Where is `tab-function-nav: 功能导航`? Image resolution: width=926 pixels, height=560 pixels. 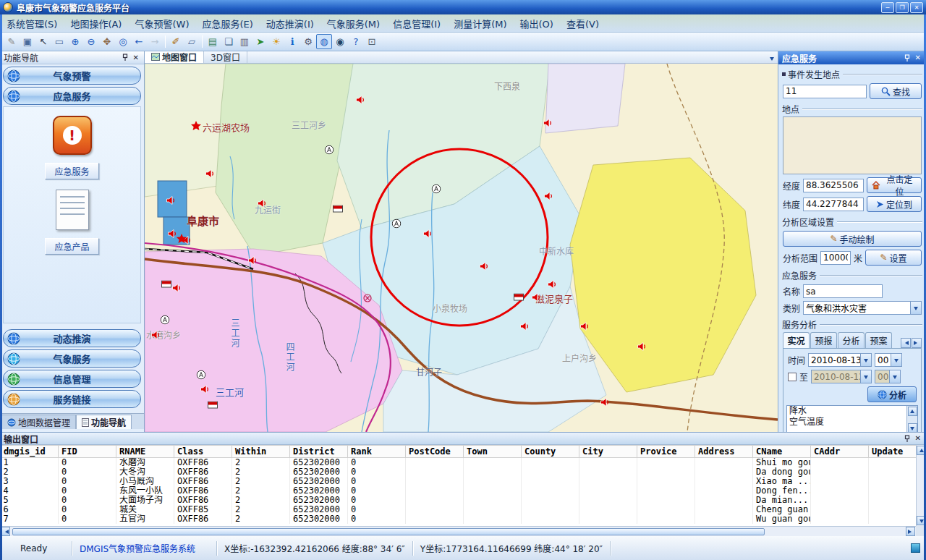 tab-function-nav: 功能导航 is located at coordinates (104, 422).